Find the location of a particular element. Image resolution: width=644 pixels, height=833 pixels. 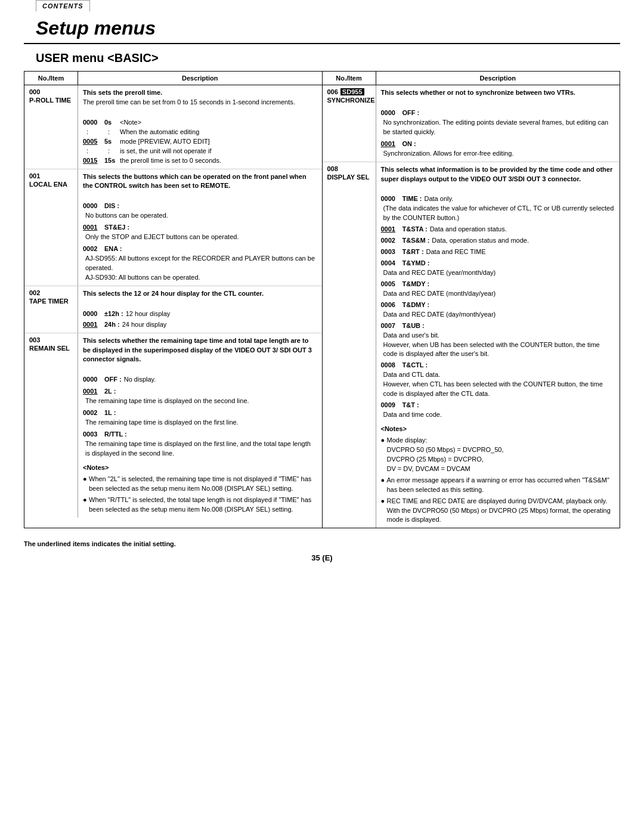

entry-002-no: 002 TAPE TIMER is located at coordinates (51, 309).